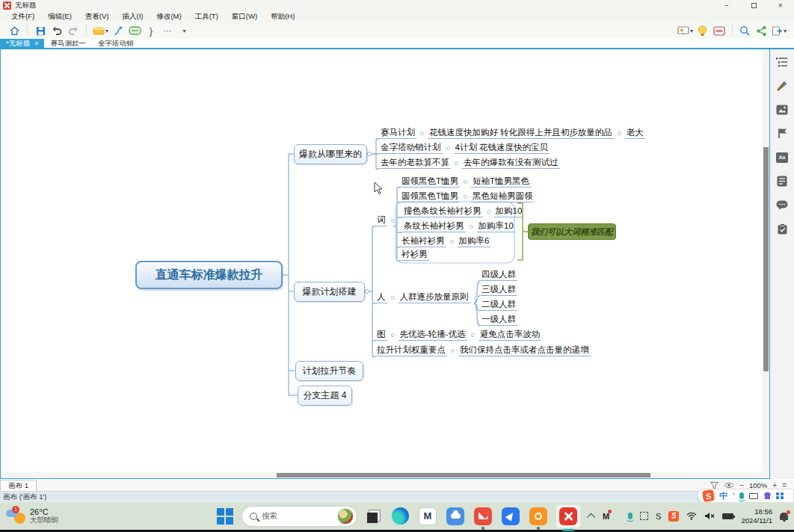 This screenshot has width=794, height=532. I want to click on marker-panel-button, so click(782, 133).